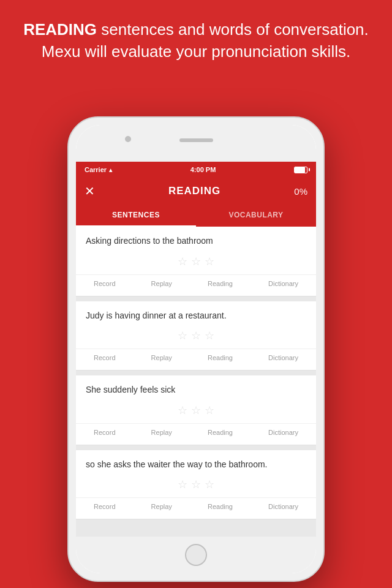 The width and height of the screenshot is (392, 588). Describe the element at coordinates (196, 434) in the screenshot. I see `actions-row-3: Record Replay Reading Dictionary` at that location.